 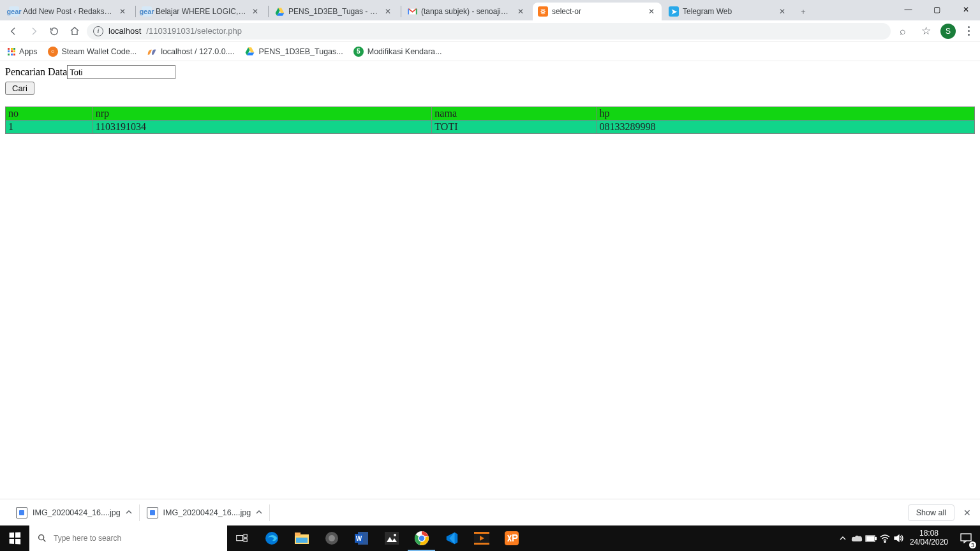 I want to click on drive-icon, so click(x=279, y=11).